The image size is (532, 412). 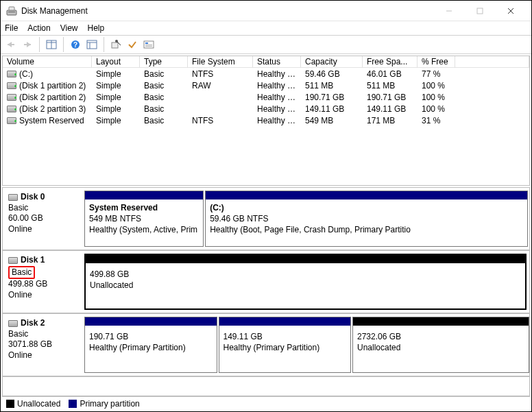 What do you see at coordinates (306, 282) in the screenshot?
I see `partition: 499.88 GBUnallocated` at bounding box center [306, 282].